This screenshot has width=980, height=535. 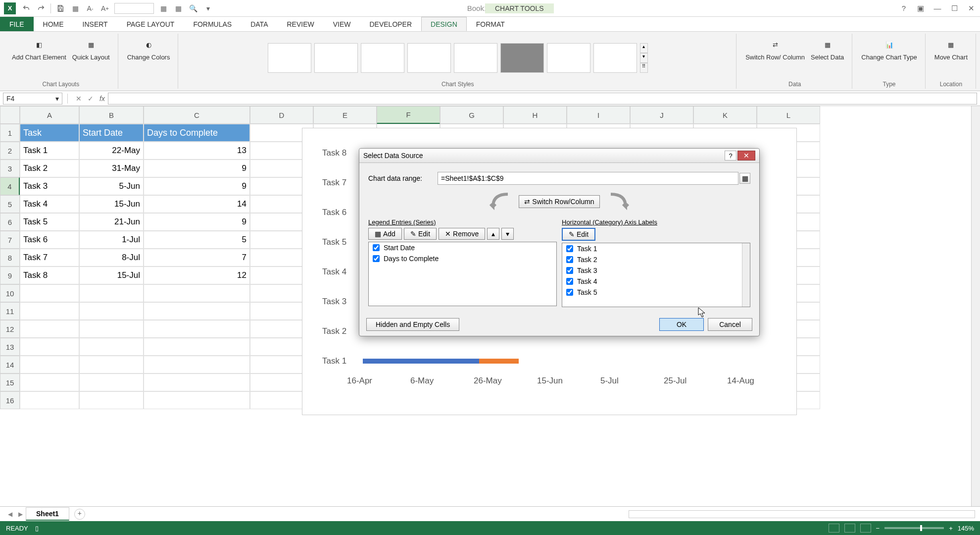 I want to click on row-header: 11, so click(x=10, y=311).